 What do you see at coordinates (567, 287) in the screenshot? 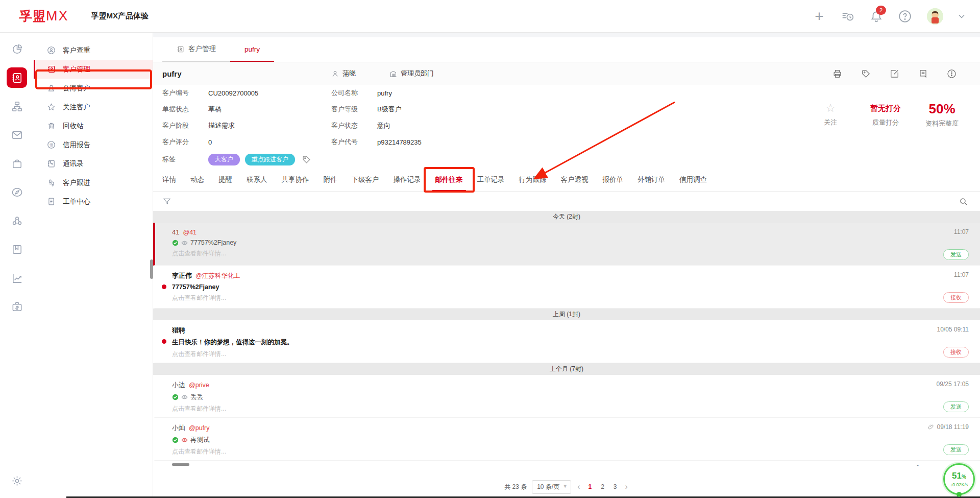
I see `email-row: 李正伟@江苏科华化工77757%2Fjaney点击查看邮件详情...11:07接…` at bounding box center [567, 287].